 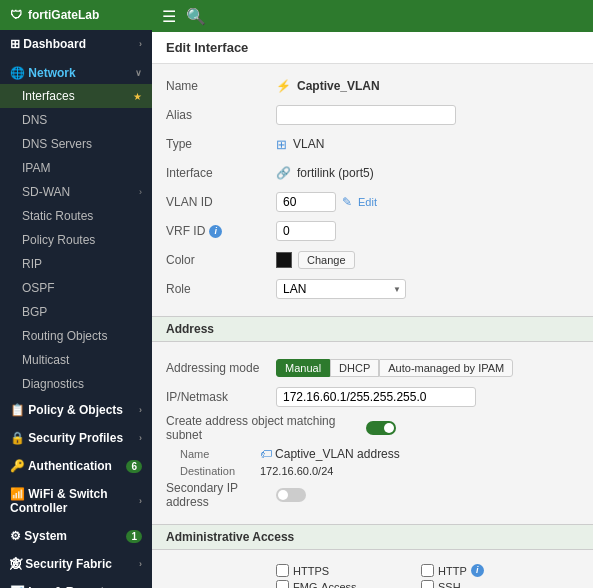 I want to click on alias-input, so click(x=366, y=115).